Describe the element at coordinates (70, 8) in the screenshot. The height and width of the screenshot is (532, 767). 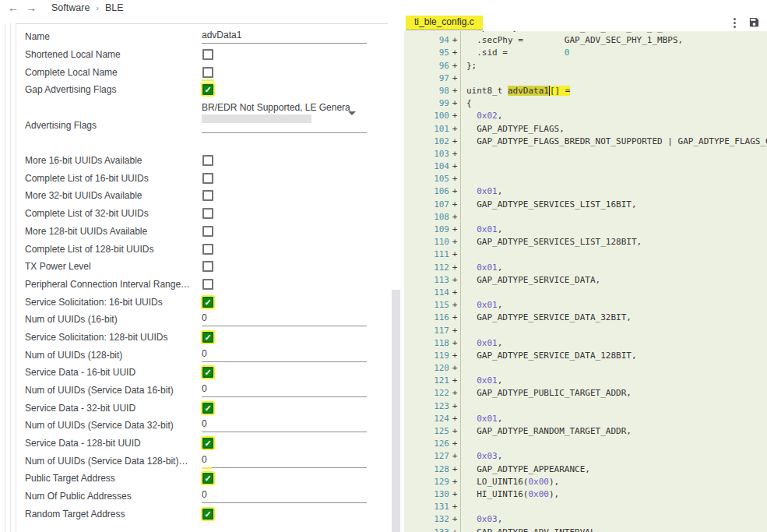
I see `breadcrumb-item-software: Software` at that location.